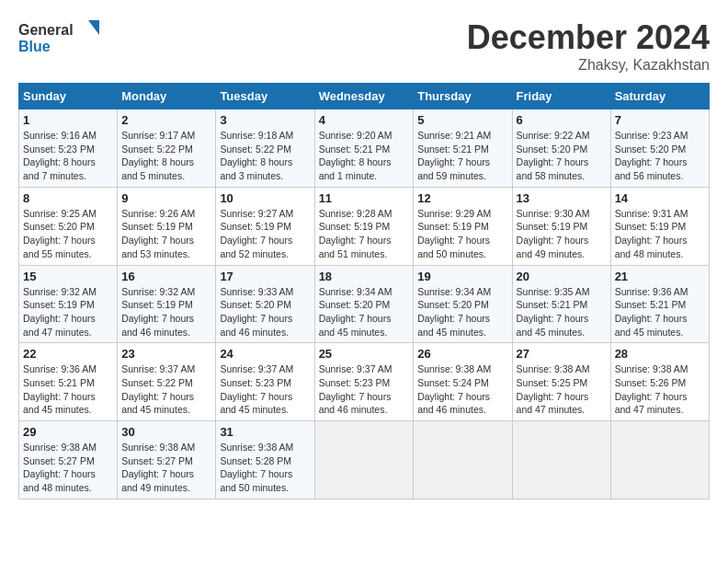 This screenshot has width=728, height=563. Describe the element at coordinates (462, 353) in the screenshot. I see `day-number: 26` at that location.